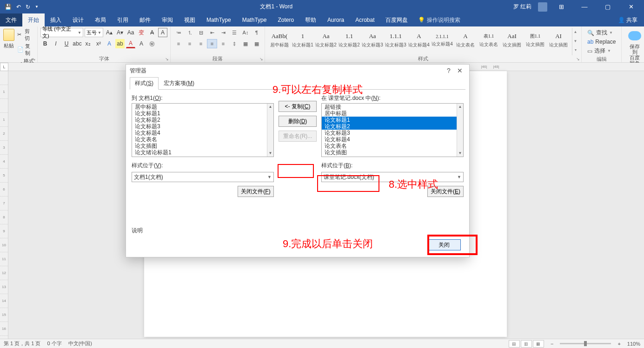 This screenshot has width=644, height=348. What do you see at coordinates (585, 344) in the screenshot?
I see `slider-thumb` at bounding box center [585, 344].